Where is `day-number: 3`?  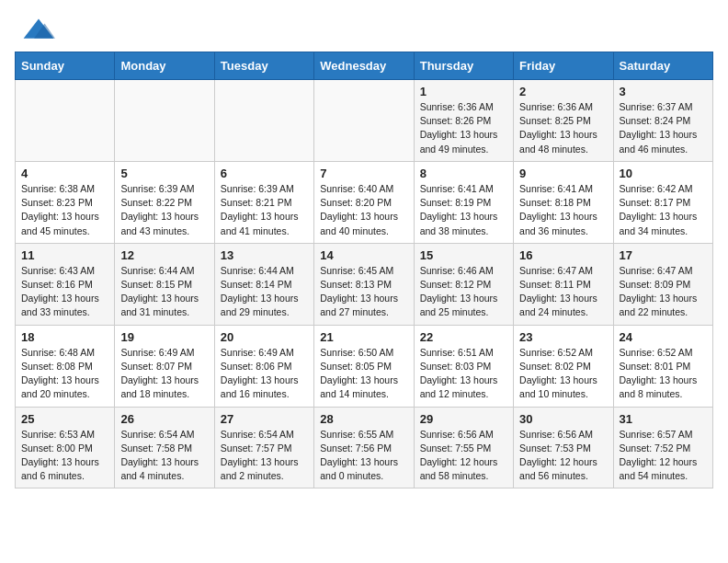 day-number: 3 is located at coordinates (664, 92).